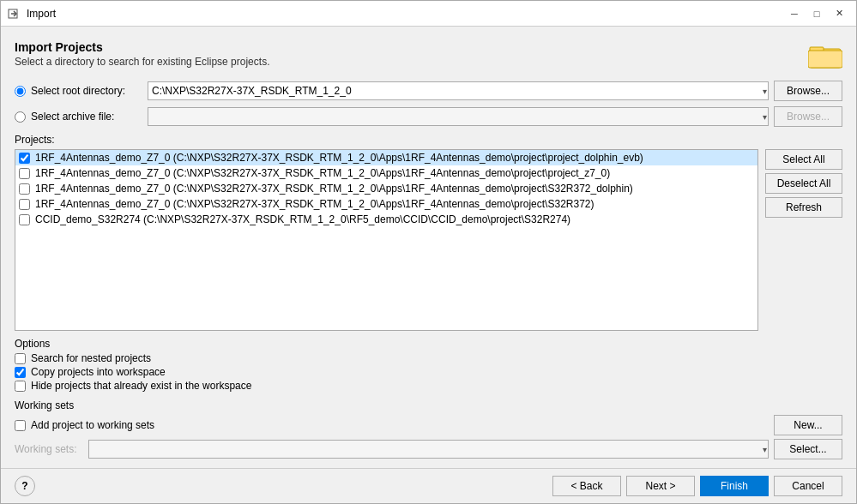 This screenshot has width=857, height=504. What do you see at coordinates (21, 117) in the screenshot?
I see `archive-radio` at bounding box center [21, 117].